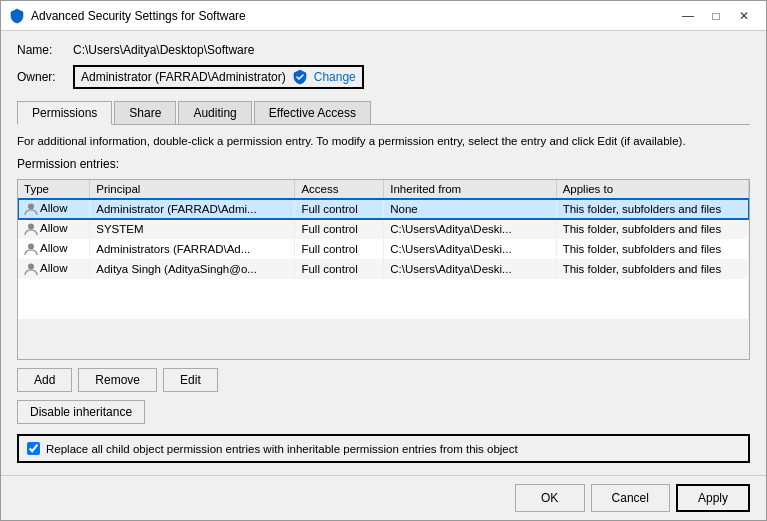  What do you see at coordinates (192, 190) in the screenshot?
I see `col-principal: Principal` at bounding box center [192, 190].